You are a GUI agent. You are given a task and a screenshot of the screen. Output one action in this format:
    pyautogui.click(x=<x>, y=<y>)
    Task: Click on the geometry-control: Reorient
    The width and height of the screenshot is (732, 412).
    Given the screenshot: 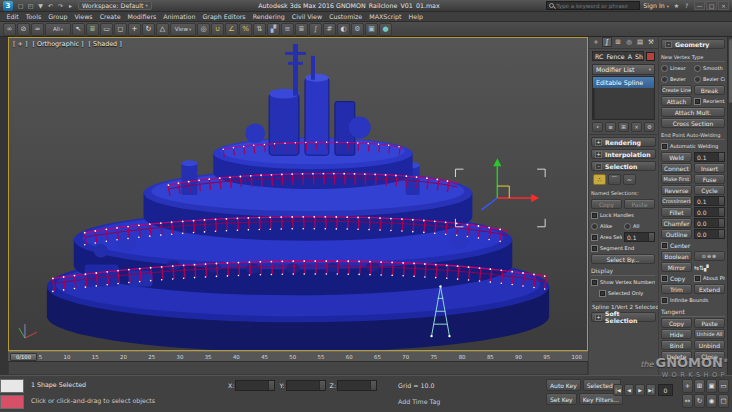 What is the action you would take?
    pyautogui.click(x=710, y=101)
    